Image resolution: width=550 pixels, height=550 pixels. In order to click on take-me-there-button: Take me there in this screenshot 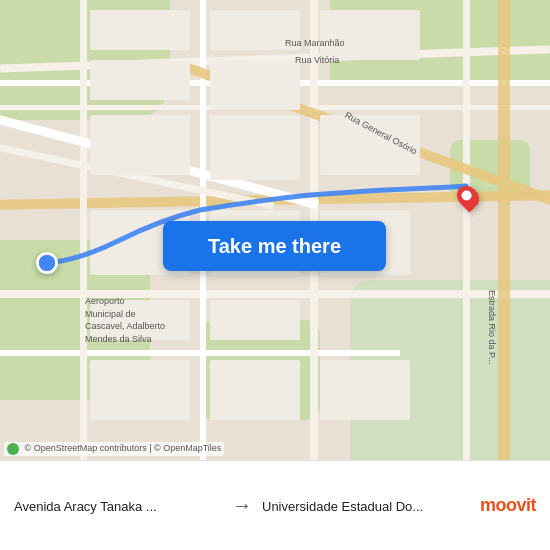, I will do `click(274, 246)`.